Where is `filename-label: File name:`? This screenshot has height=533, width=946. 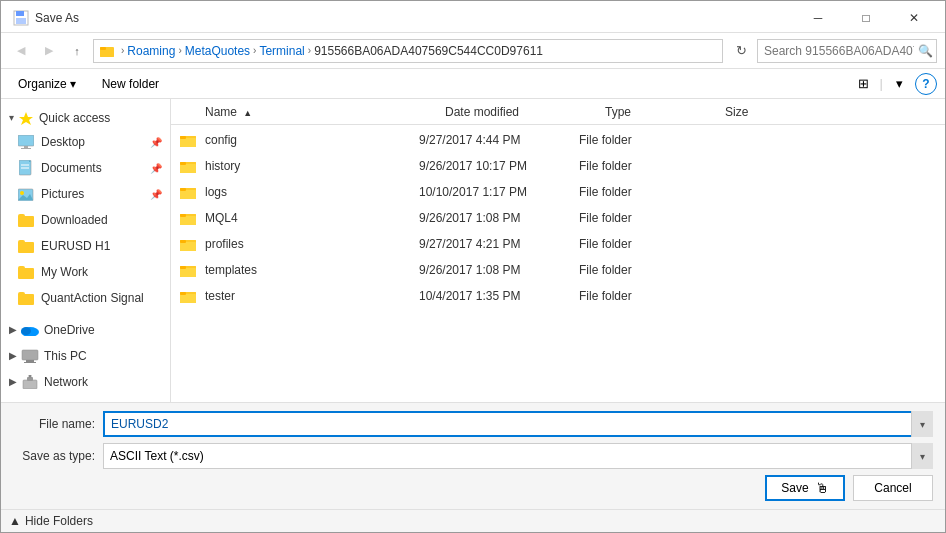
filename-label: File name: is located at coordinates (58, 424).